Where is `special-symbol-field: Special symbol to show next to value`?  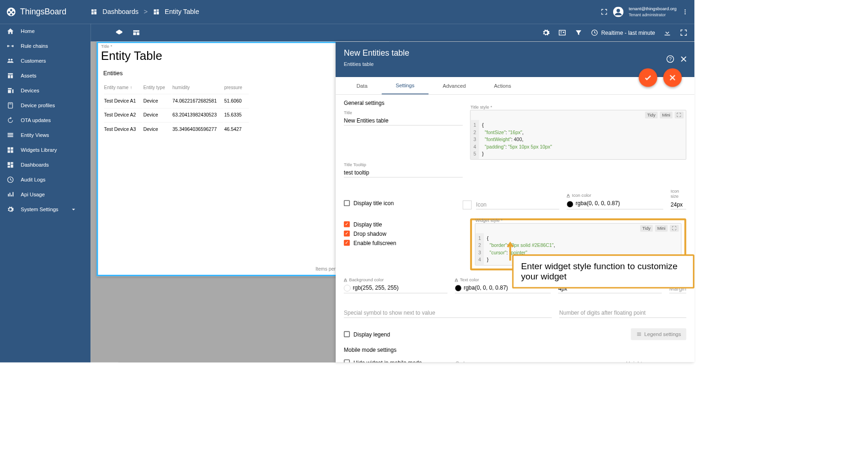
special-symbol-field: Special symbol to show next to value is located at coordinates (448, 313).